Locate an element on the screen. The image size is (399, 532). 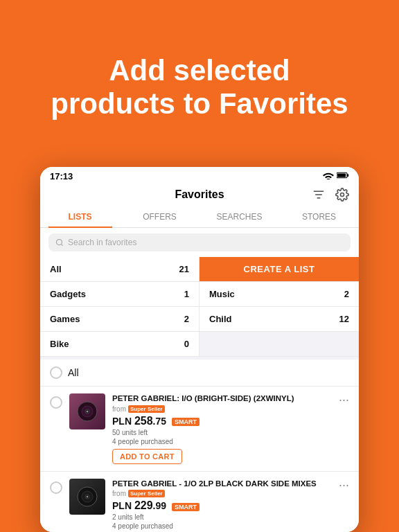
list-name-gadgets: Gadgets is located at coordinates (68, 294).